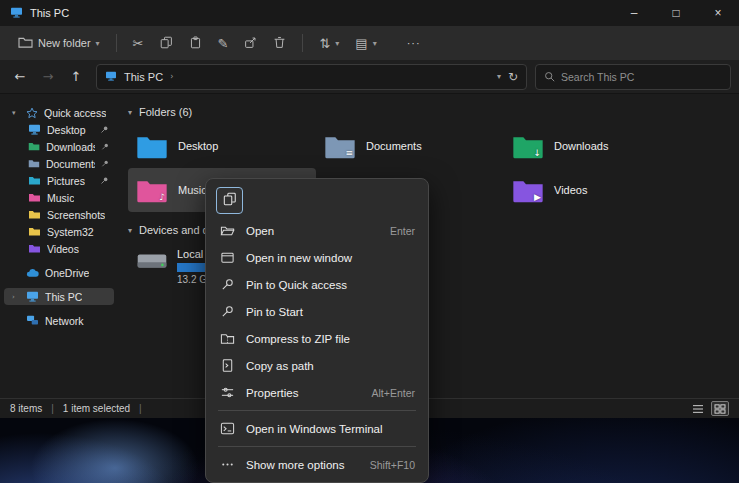 The image size is (739, 483). I want to click on downloads-folder-icon, so click(34, 146).